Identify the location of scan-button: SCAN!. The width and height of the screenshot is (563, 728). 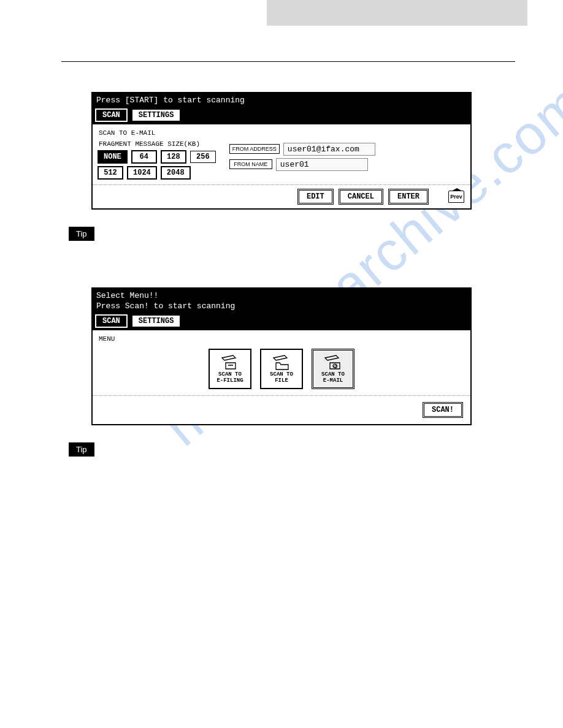
(443, 410).